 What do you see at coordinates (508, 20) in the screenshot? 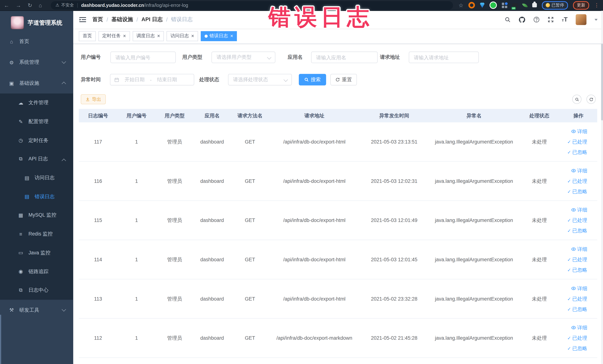
I see `search-icon` at bounding box center [508, 20].